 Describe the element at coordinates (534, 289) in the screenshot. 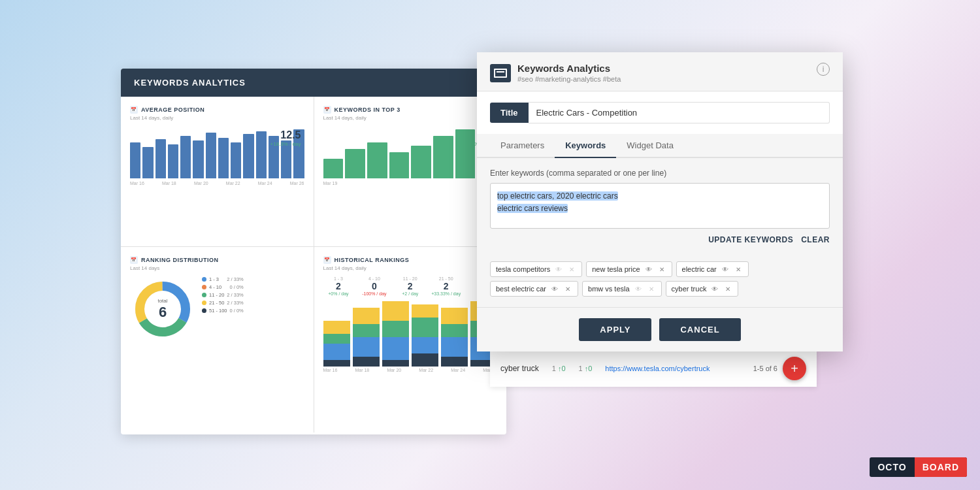

I see `tag-best-electric-car: best electric car 👁 ✕` at that location.